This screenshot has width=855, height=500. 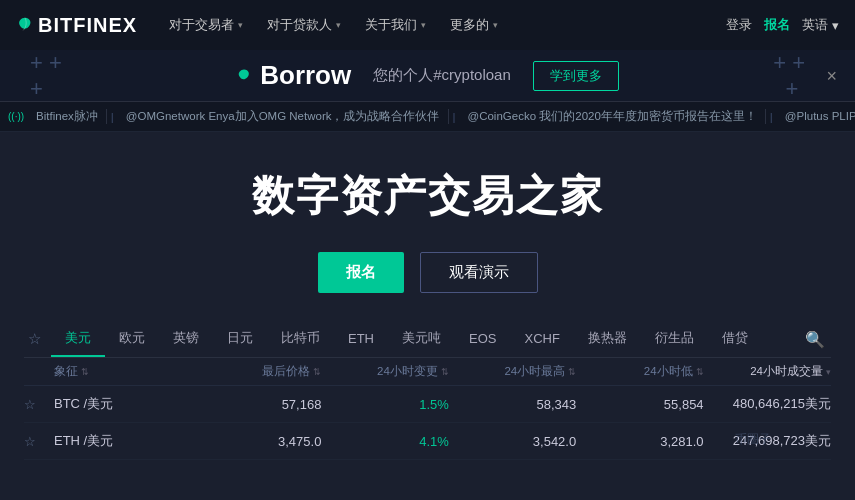 I want to click on close-icon: ×, so click(x=832, y=76).